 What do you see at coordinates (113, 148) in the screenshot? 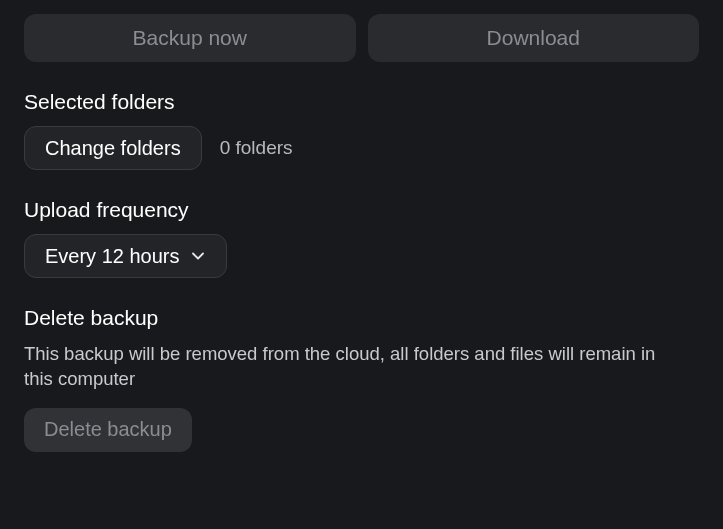
I see `change-folders-button: Change folders` at bounding box center [113, 148].